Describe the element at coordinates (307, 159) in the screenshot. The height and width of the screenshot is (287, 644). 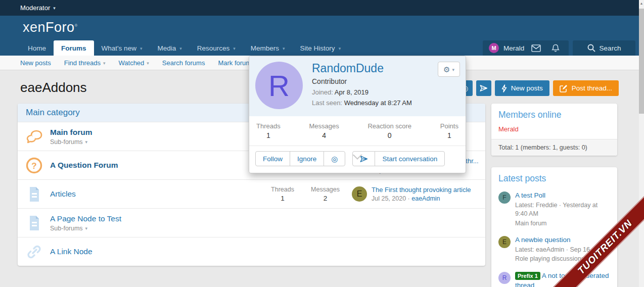
I see `ignore-button: Ignore` at that location.